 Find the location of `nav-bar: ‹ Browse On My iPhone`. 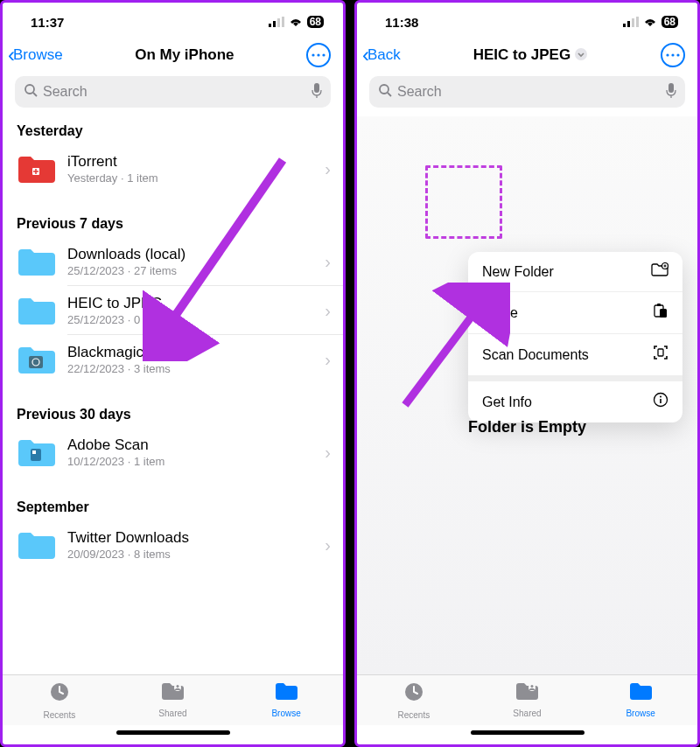

nav-bar: ‹ Browse On My iPhone is located at coordinates (173, 57).